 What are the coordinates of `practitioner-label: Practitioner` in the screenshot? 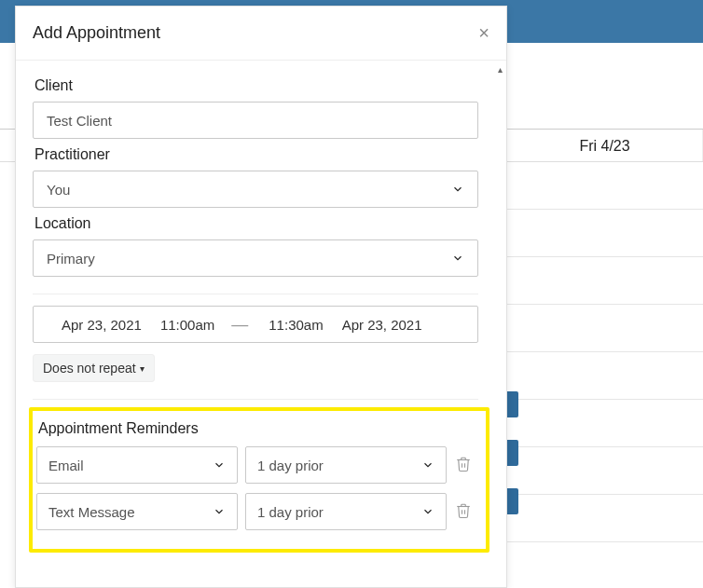 It's located at (261, 155).